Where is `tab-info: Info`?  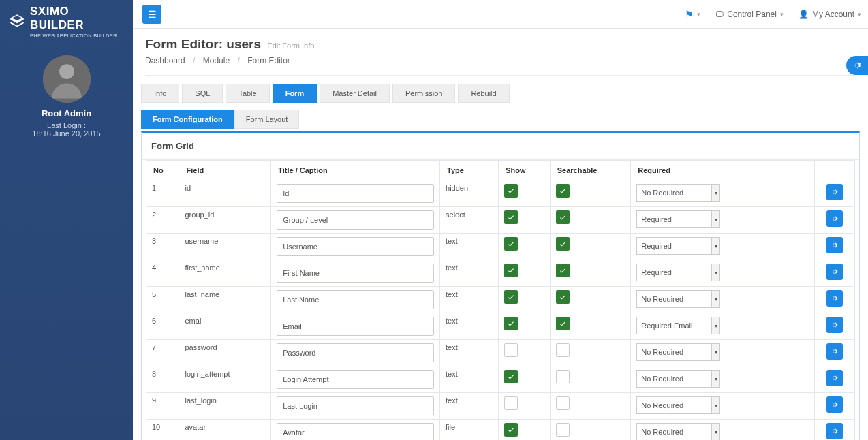 tab-info: Info is located at coordinates (160, 93).